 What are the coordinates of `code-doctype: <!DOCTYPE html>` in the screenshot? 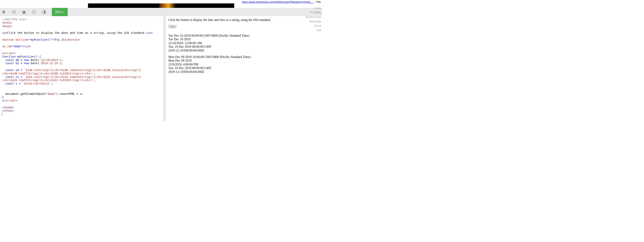 It's located at (14, 20).